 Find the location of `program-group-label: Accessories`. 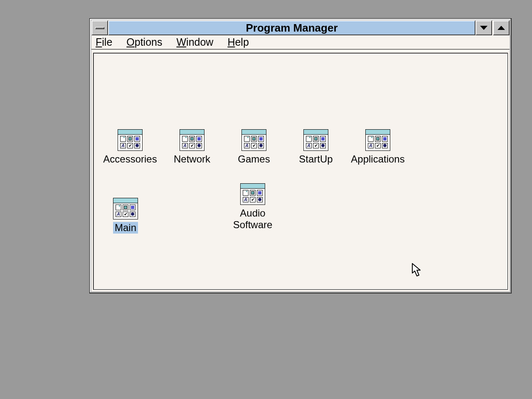

program-group-label: Accessories is located at coordinates (130, 159).